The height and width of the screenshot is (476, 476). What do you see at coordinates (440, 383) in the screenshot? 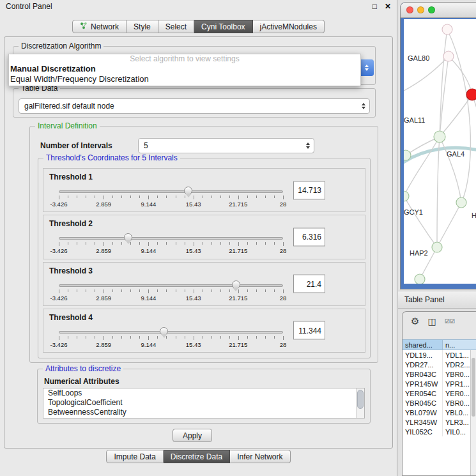
I see `table-row: YPR145WYPR1...` at bounding box center [440, 383].